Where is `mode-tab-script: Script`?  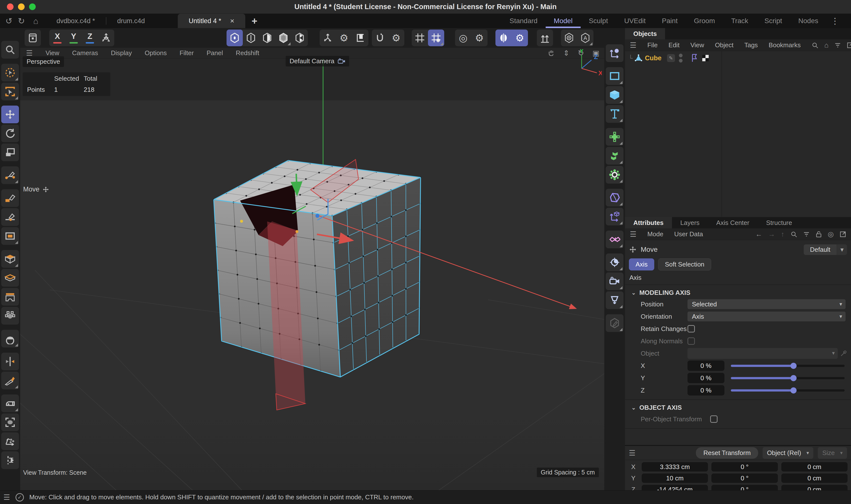 mode-tab-script: Script is located at coordinates (773, 21).